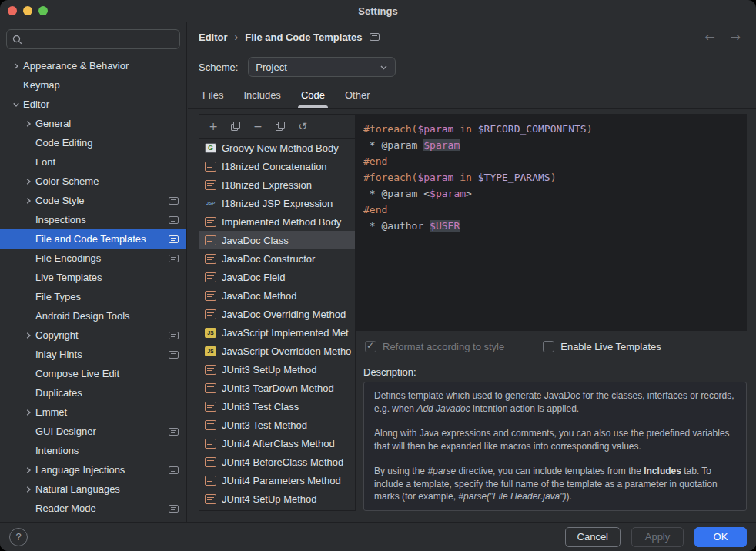  What do you see at coordinates (12, 11) in the screenshot?
I see `close-window-button` at bounding box center [12, 11].